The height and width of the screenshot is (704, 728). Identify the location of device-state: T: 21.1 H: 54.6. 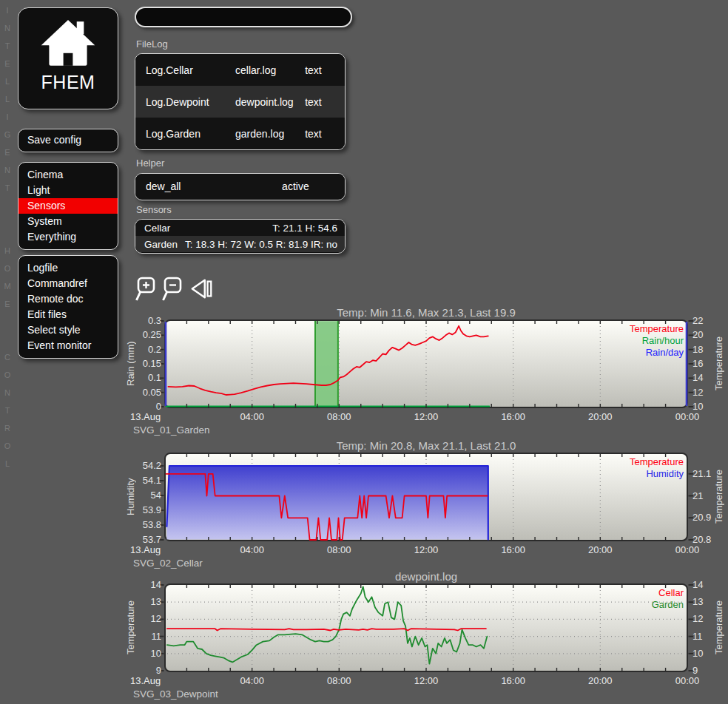
(305, 228).